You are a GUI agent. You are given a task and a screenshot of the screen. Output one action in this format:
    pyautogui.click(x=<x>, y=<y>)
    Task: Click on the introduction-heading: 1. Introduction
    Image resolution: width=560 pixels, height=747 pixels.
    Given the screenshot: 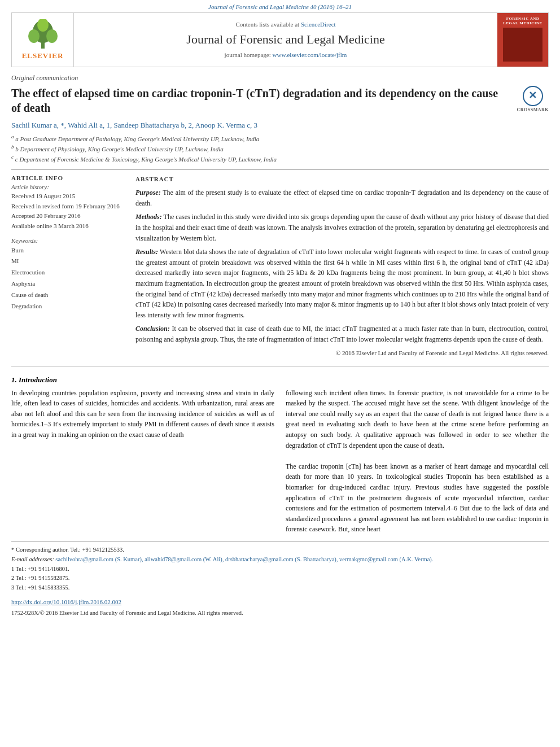 What is the action you would take?
    pyautogui.click(x=280, y=380)
    